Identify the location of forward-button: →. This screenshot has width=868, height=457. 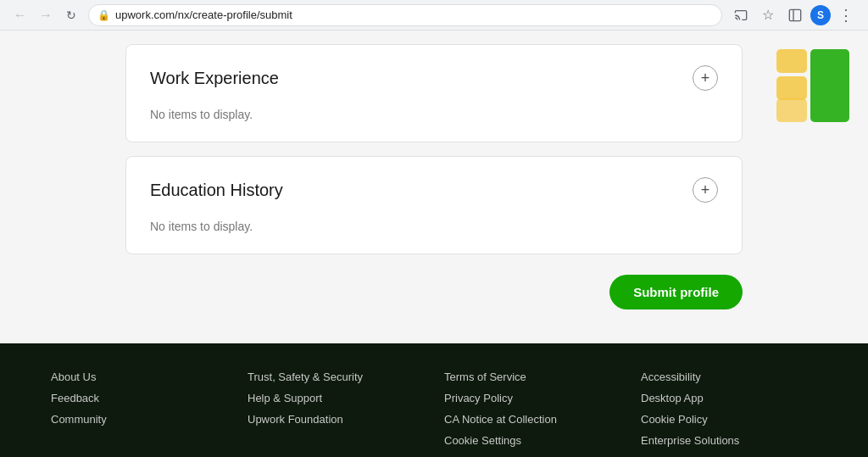
(46, 15).